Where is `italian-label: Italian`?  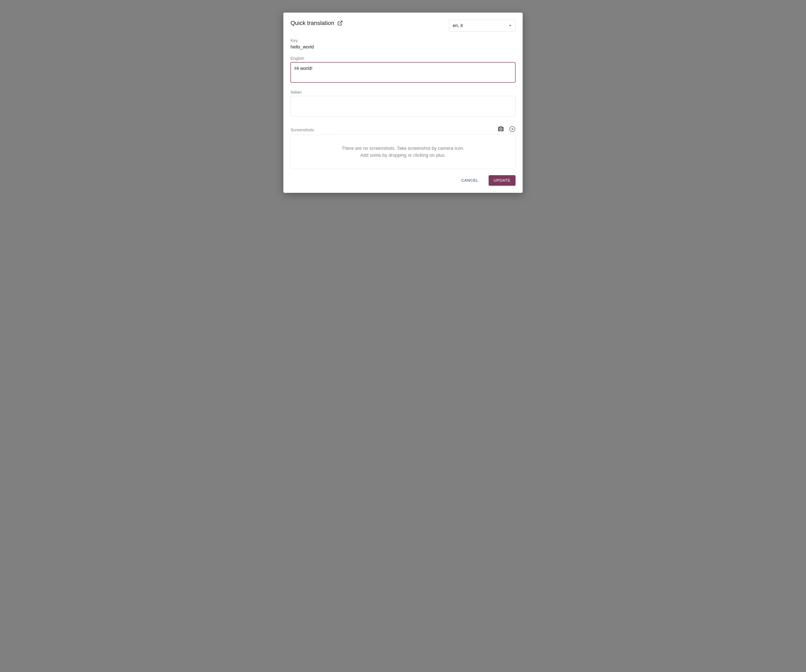
italian-label: Italian is located at coordinates (403, 92).